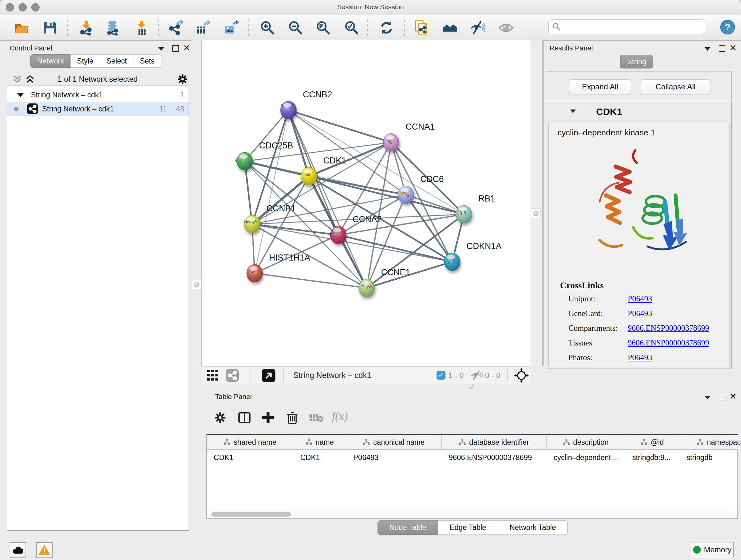 This screenshot has height=560, width=741. Describe the element at coordinates (669, 328) in the screenshot. I see `crosslink-compartments-link: 9606.ENSP00000378699` at that location.